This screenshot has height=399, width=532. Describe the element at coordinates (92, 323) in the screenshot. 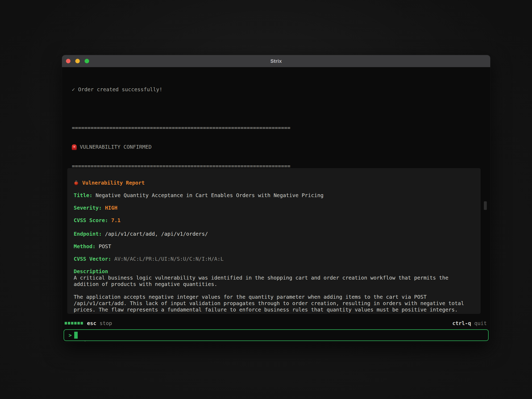

I see `esc-key-hint: esc` at that location.